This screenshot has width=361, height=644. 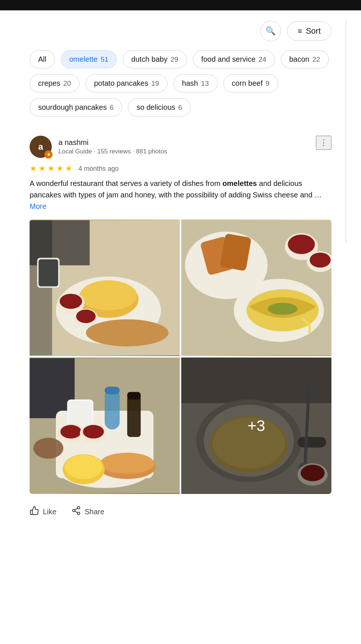 I want to click on reviewer-name: a nashmi, so click(x=113, y=143).